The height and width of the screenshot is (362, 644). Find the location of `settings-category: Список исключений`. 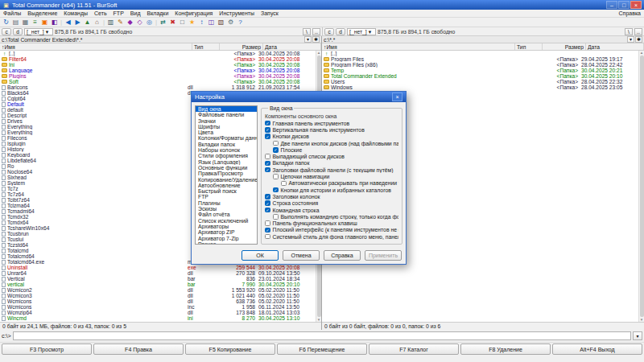

settings-category: Список исключений is located at coordinates (226, 220).